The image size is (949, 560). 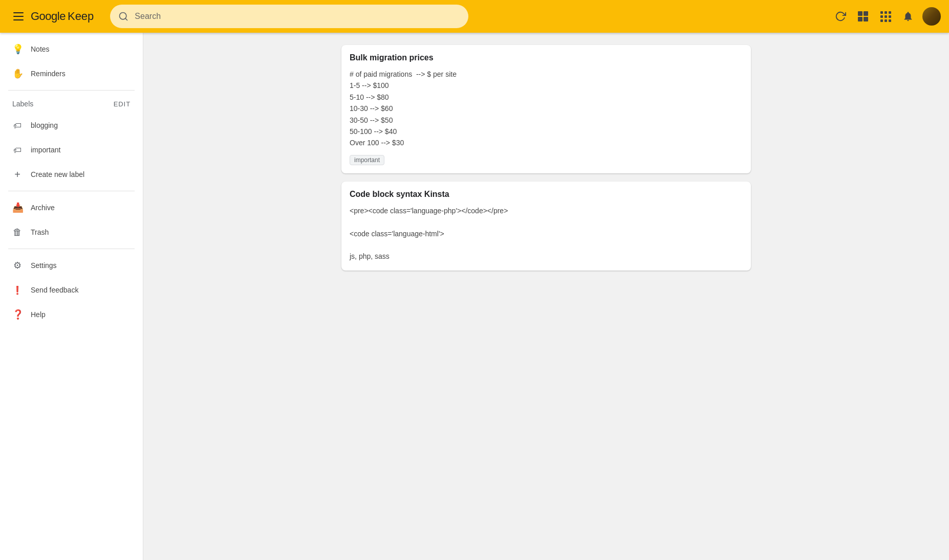 What do you see at coordinates (886, 16) in the screenshot?
I see `header-actions` at bounding box center [886, 16].